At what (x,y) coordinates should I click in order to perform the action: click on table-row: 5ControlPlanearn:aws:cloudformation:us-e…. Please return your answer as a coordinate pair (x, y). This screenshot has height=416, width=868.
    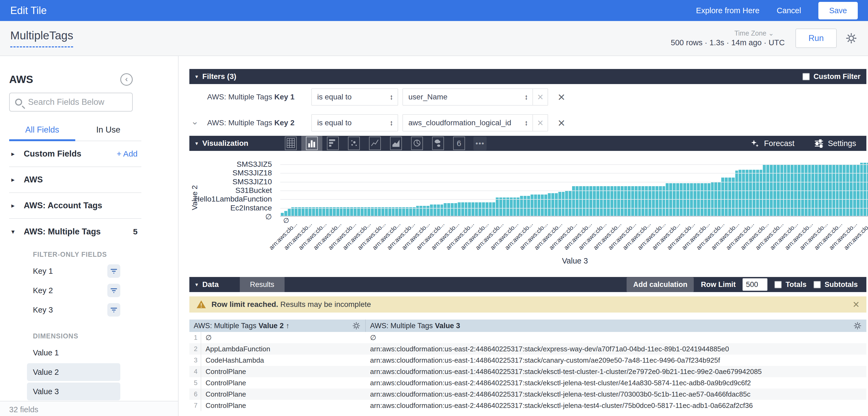
    Looking at the image, I should click on (528, 383).